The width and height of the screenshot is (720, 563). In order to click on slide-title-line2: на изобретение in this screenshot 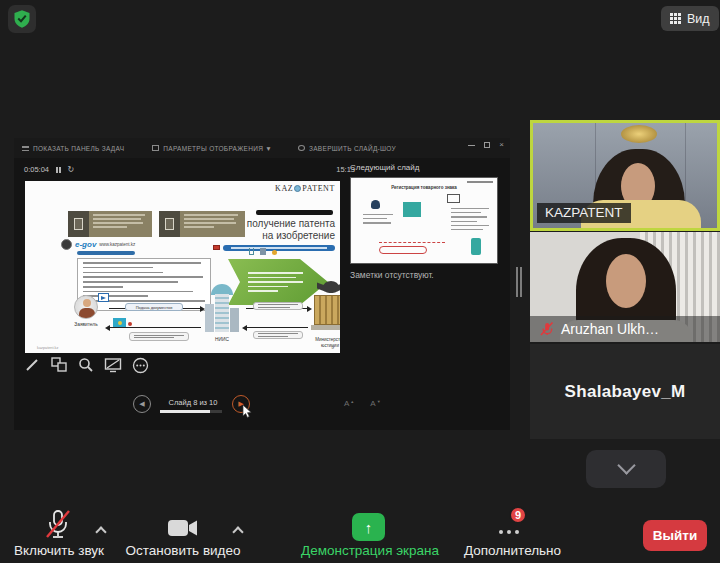, I will do `click(291, 236)`.